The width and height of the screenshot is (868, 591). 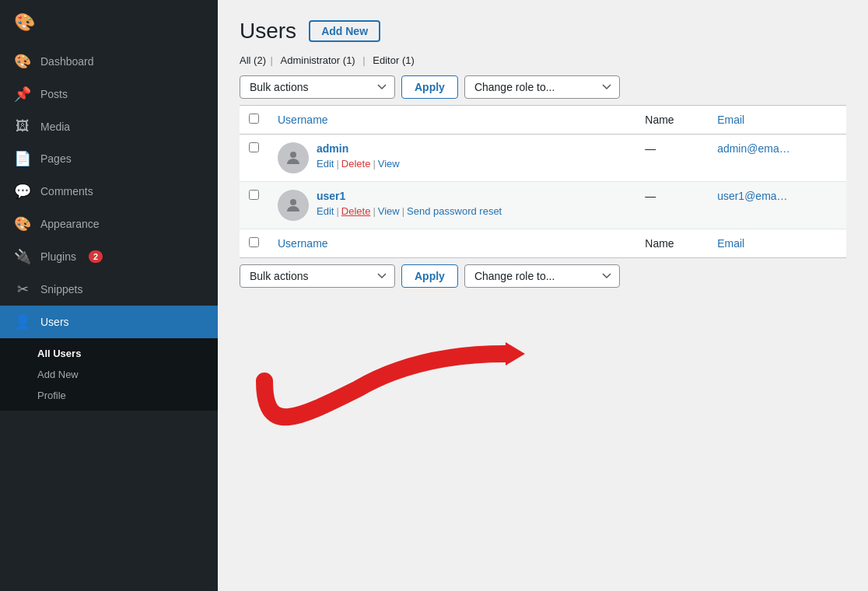 I want to click on select-all-checkbox, so click(x=254, y=118).